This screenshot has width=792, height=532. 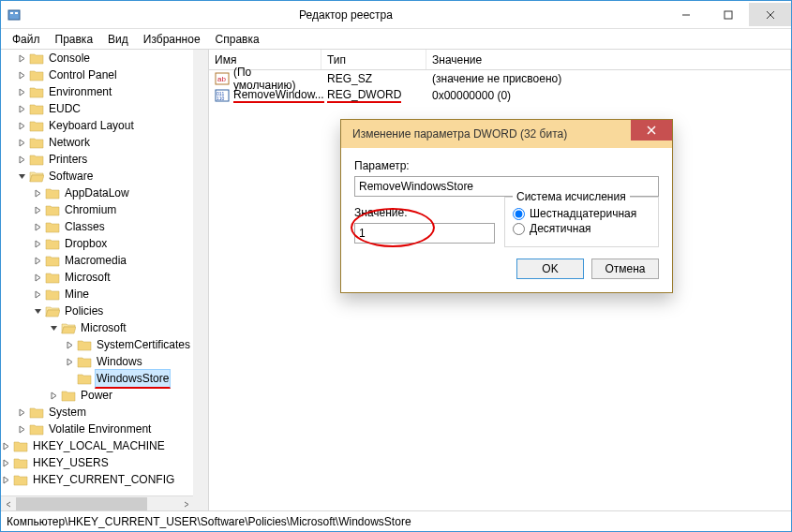 What do you see at coordinates (82, 504) in the screenshot?
I see `scroll-thumb` at bounding box center [82, 504].